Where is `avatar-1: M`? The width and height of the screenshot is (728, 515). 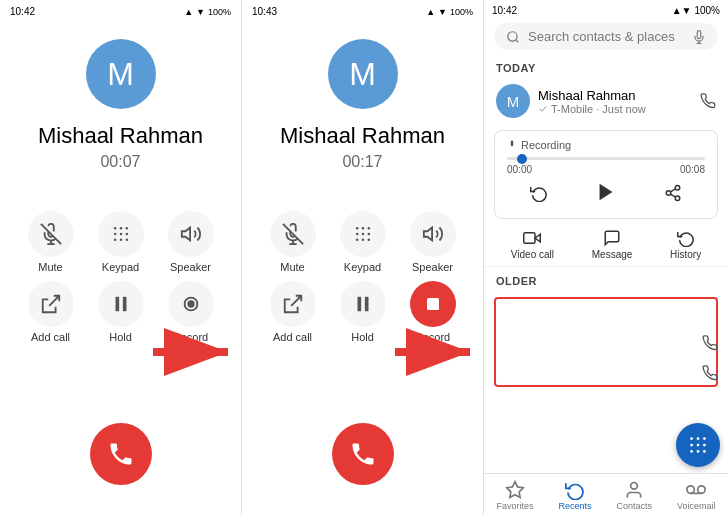
avatar-1: M is located at coordinates (121, 74).